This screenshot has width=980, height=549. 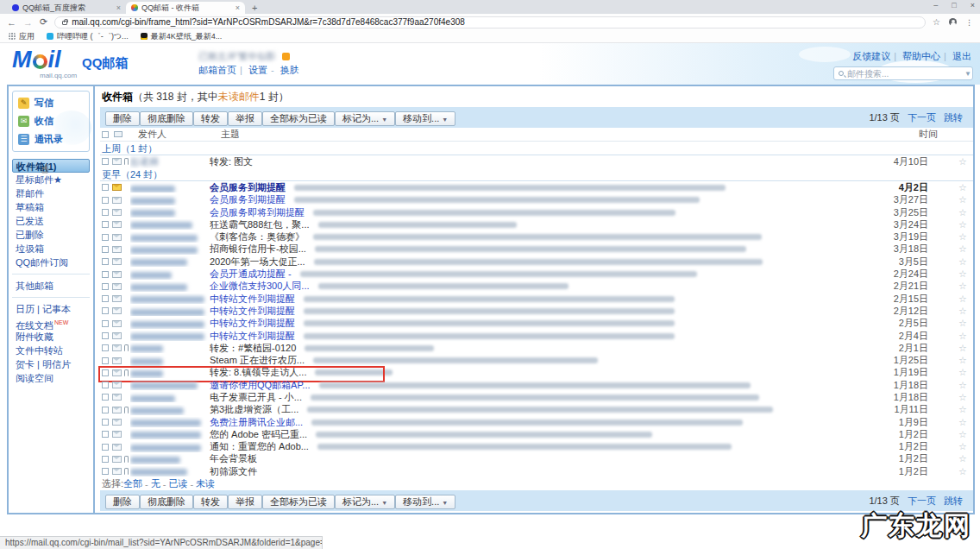 I want to click on mail-subject: 免费注册腾讯企业邮..., so click(x=256, y=423).